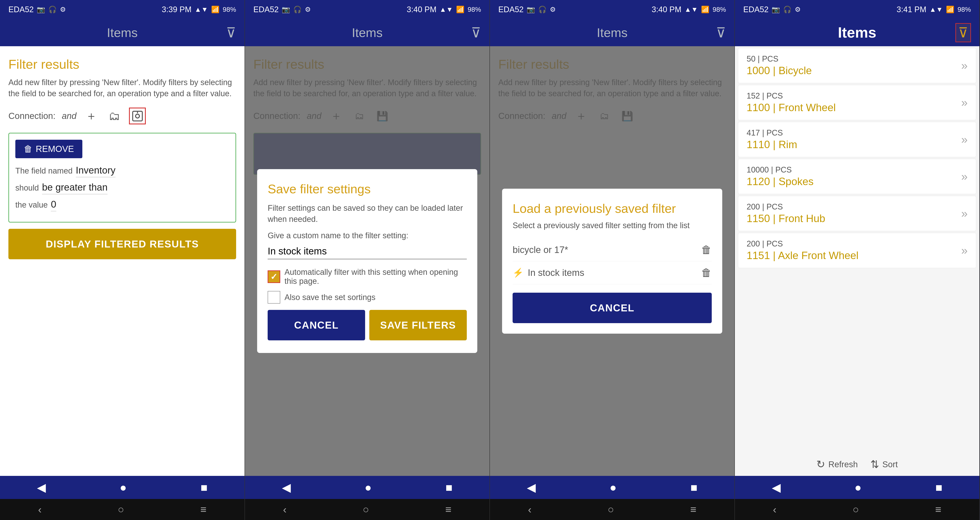 The image size is (980, 520). Describe the element at coordinates (27, 188) in the screenshot. I see `should-label-1: should` at that location.